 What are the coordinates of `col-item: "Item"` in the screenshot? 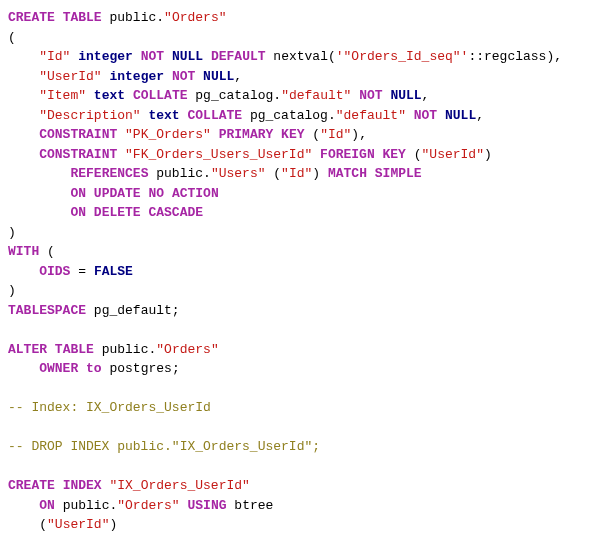 It's located at (62, 96).